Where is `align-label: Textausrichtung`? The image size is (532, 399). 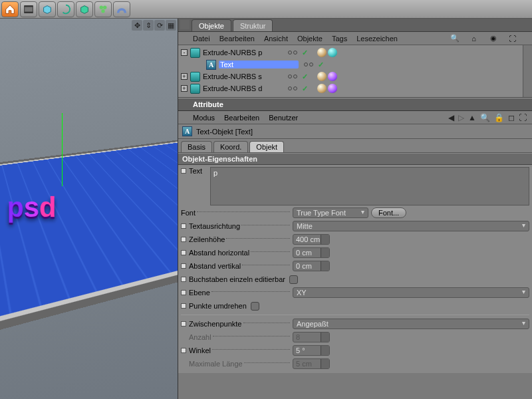
align-label: Textausrichtung is located at coordinates (214, 226).